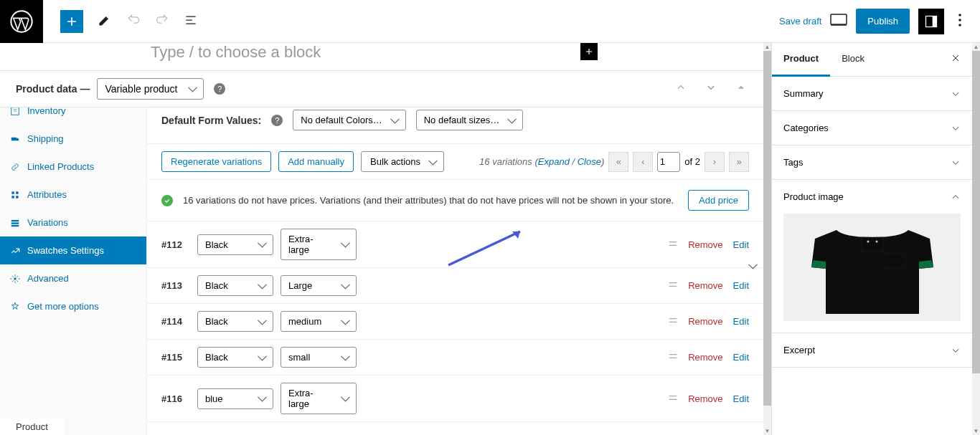  What do you see at coordinates (768, 239) in the screenshot?
I see `editor-scrollbar-track: ▲ ▼` at bounding box center [768, 239].